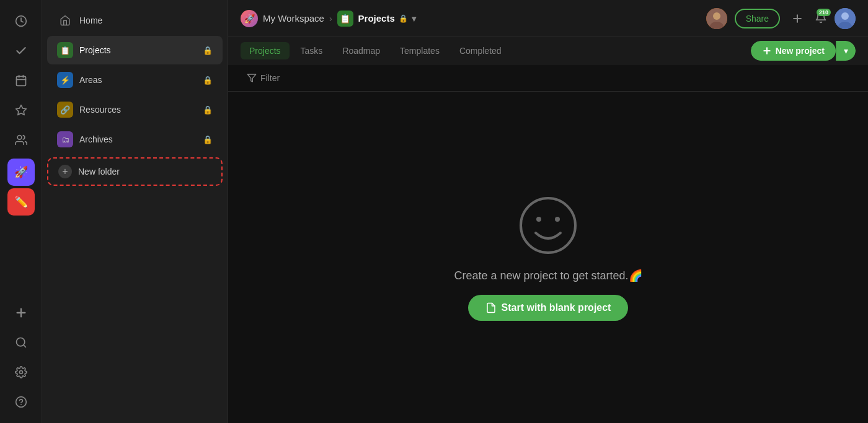  Describe the element at coordinates (781, 19) in the screenshot. I see `header-right: Share 210` at that location.